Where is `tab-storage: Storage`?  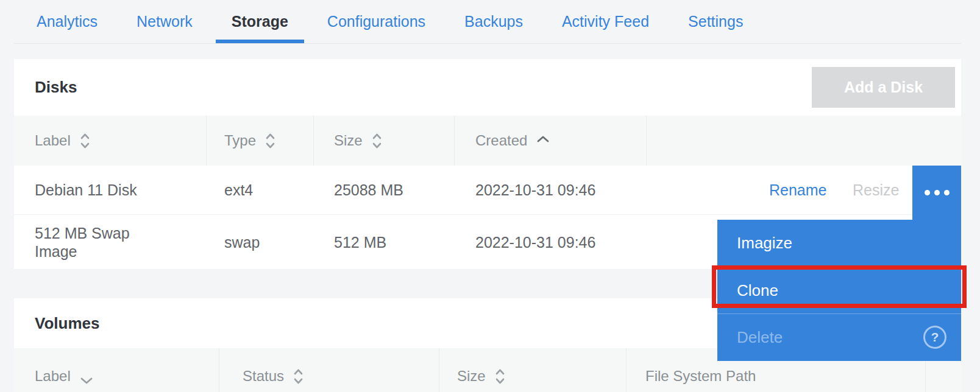 tab-storage: Storage is located at coordinates (260, 22).